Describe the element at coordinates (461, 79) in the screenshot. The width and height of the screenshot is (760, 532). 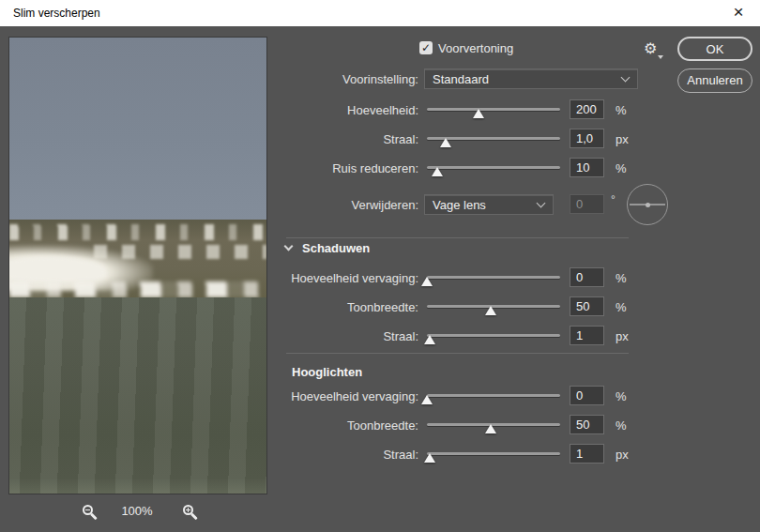
I see `preset-value: Standaard` at that location.